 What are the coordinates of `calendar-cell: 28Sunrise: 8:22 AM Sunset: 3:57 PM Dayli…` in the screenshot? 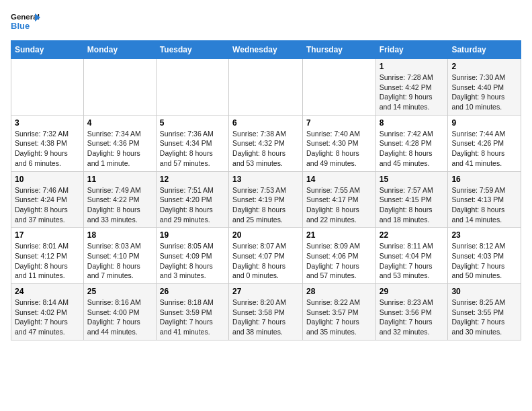 It's located at (339, 312).